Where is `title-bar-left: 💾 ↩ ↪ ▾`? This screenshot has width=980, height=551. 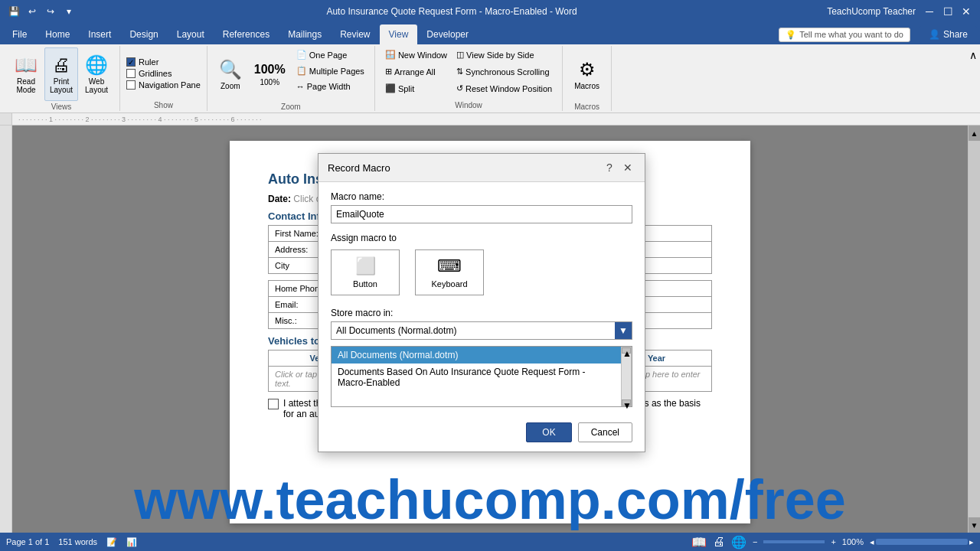 title-bar-left: 💾 ↩ ↪ ▾ is located at coordinates (41, 11).